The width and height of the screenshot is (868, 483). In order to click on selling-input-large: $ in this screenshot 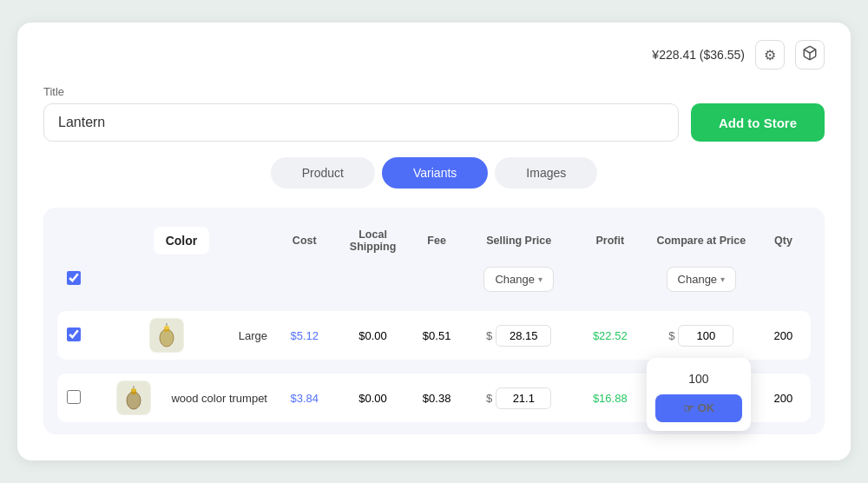, I will do `click(519, 335)`.